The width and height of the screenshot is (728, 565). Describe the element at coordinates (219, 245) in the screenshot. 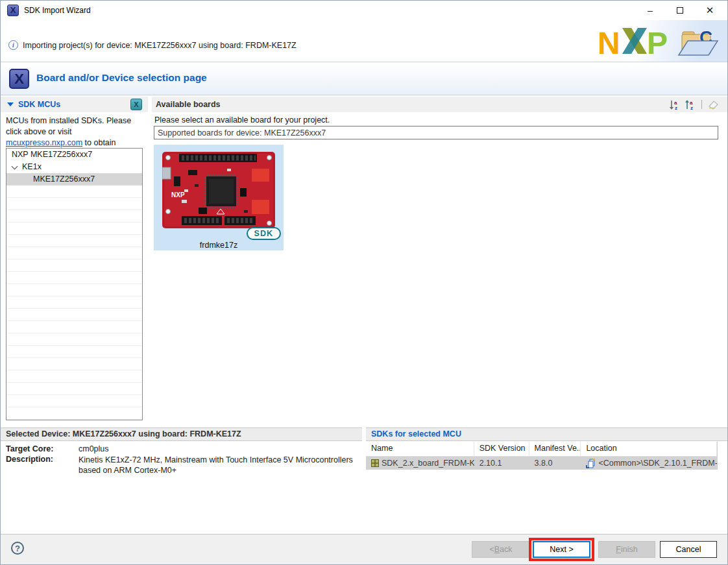

I see `board-name-label: frdmke17z` at that location.